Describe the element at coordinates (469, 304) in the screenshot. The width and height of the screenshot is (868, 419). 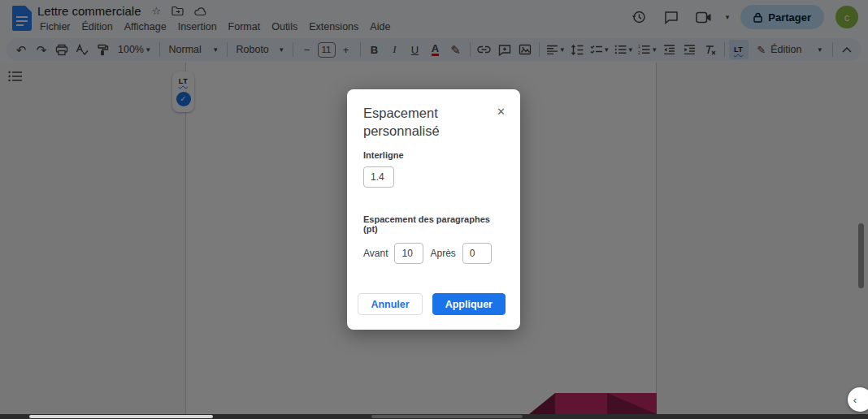
I see `apply-button: Appliquer` at that location.